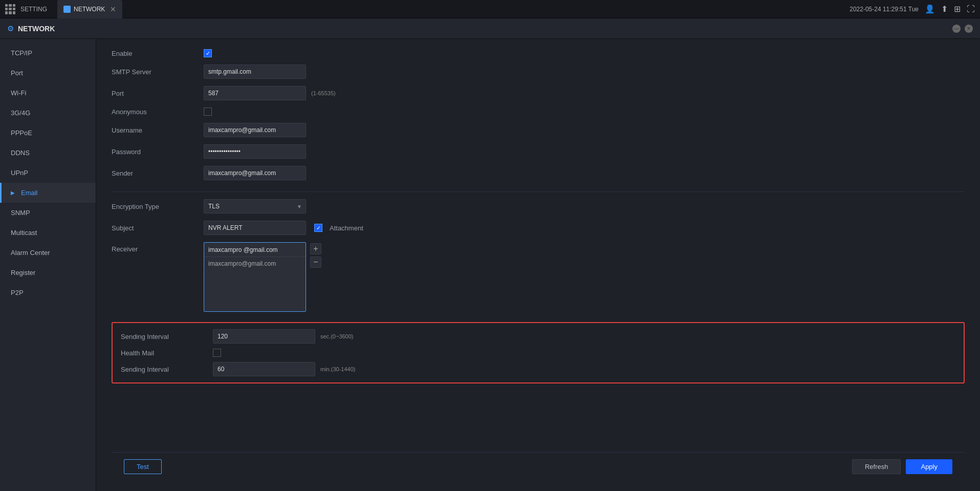 Image resolution: width=980 pixels, height=491 pixels. Describe the element at coordinates (538, 93) in the screenshot. I see `port-row: Port (1-65535)` at that location.